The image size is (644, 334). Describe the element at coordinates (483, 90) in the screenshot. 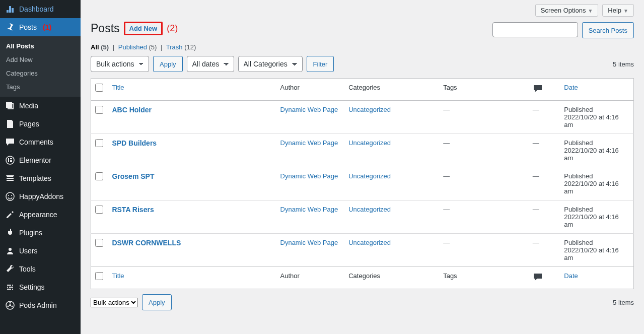

I see `col-tags: Tags` at that location.